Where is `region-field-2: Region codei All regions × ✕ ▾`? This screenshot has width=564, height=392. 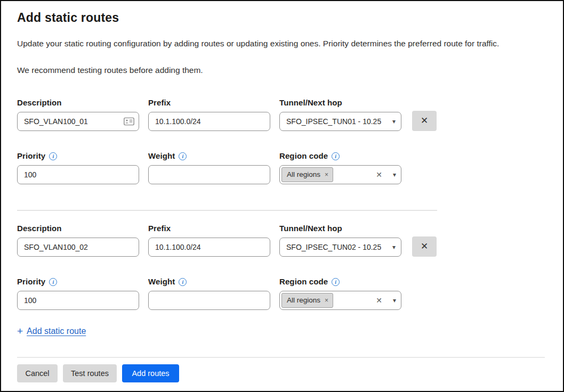
region-field-2: Region codei All regions × ✕ ▾ is located at coordinates (340, 293).